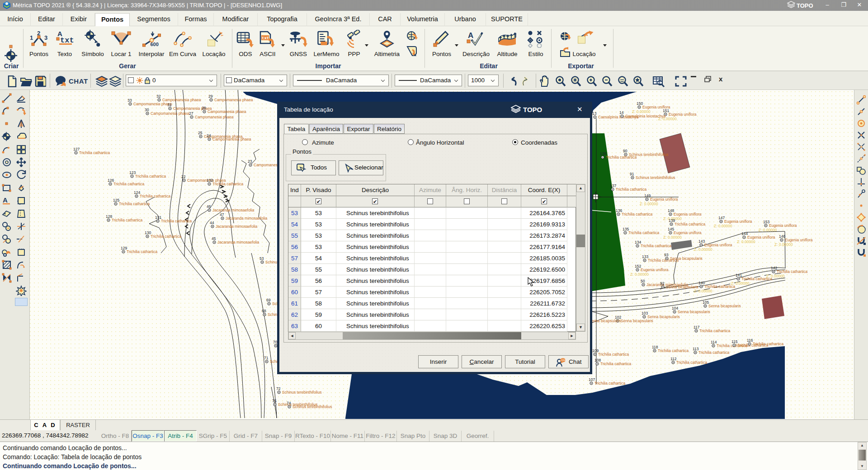  What do you see at coordinates (262, 258) in the screenshot?
I see `svg-text: 53` at bounding box center [262, 258].